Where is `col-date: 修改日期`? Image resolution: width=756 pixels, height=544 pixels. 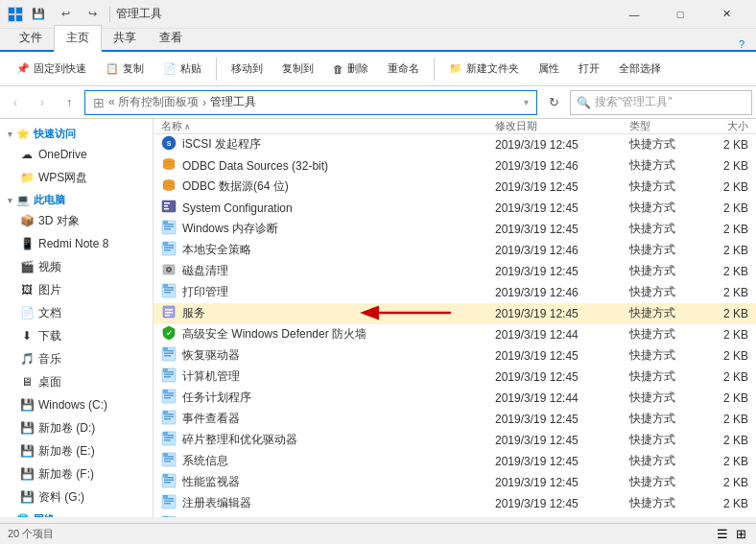 col-date: 修改日期 is located at coordinates (555, 127).